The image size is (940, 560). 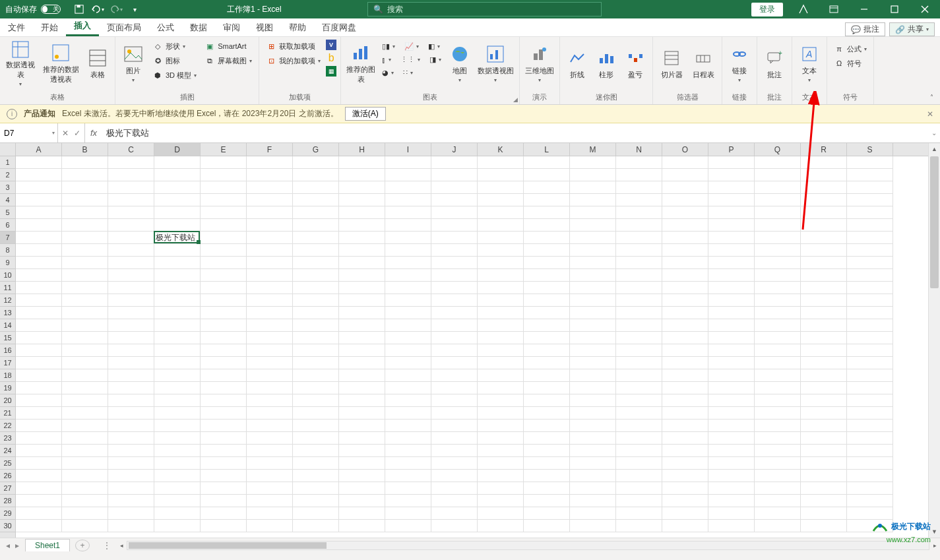 I want to click on row-header-24: 24, so click(x=8, y=451).